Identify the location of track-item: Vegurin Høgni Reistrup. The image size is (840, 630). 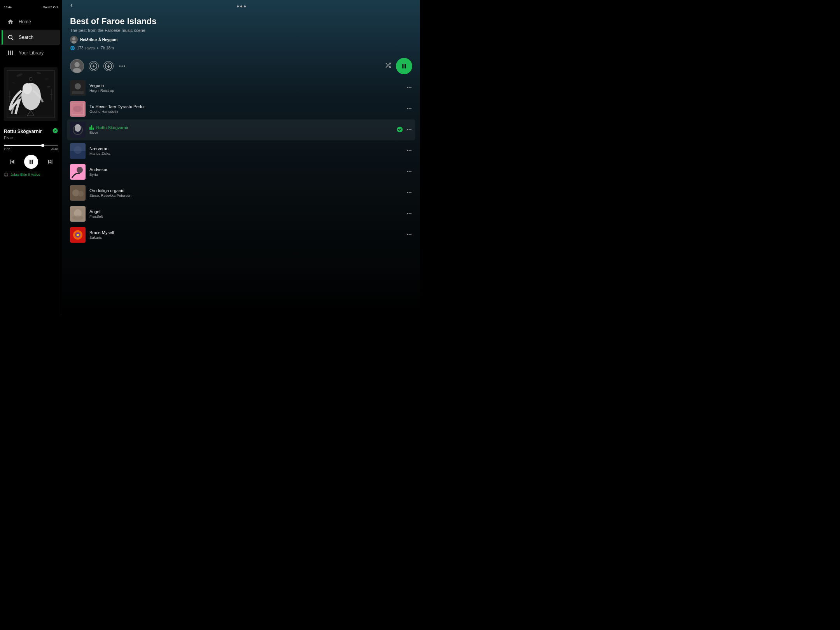
(241, 88).